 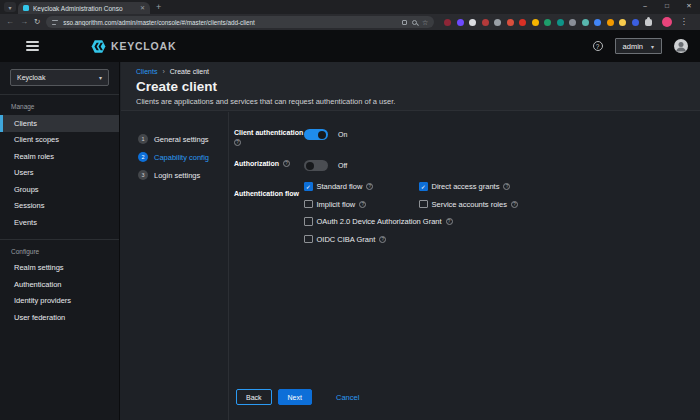 I want to click on checkbox-label: Implicit flow, so click(x=336, y=204).